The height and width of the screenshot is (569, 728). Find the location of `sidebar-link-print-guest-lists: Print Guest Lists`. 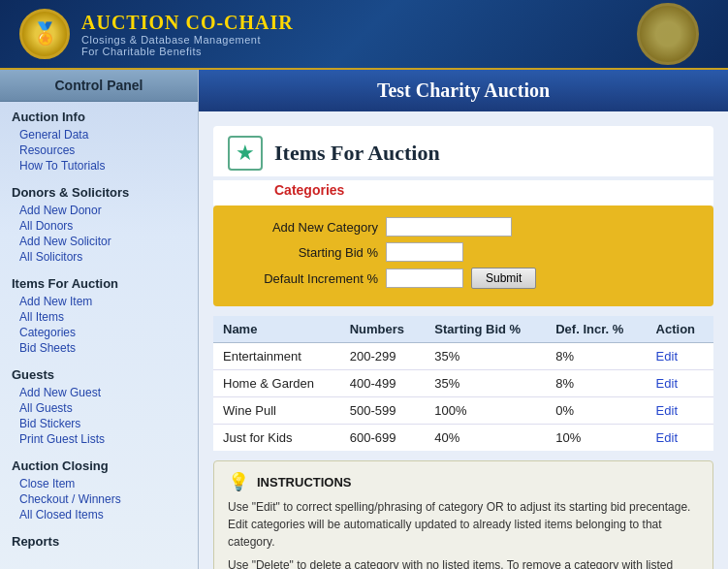

sidebar-link-print-guest-lists: Print Guest Lists is located at coordinates (99, 439).